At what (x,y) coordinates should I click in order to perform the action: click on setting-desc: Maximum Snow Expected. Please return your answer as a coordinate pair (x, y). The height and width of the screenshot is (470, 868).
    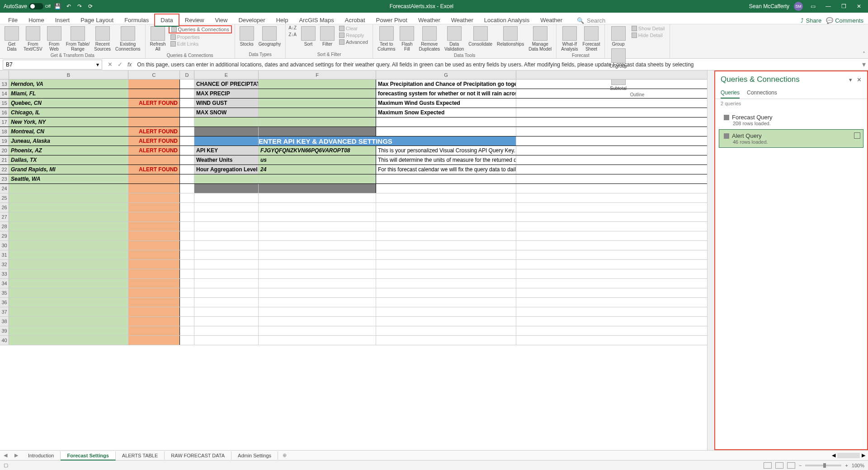
    Looking at the image, I should click on (446, 113).